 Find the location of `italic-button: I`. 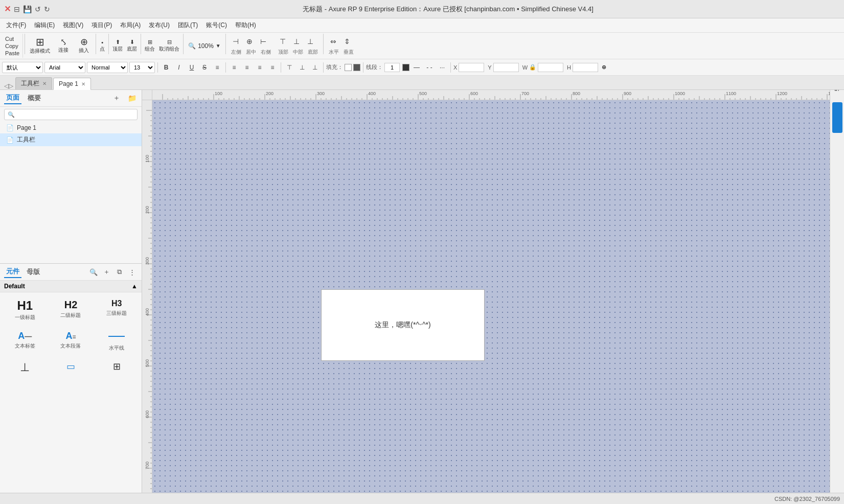

italic-button: I is located at coordinates (179, 67).